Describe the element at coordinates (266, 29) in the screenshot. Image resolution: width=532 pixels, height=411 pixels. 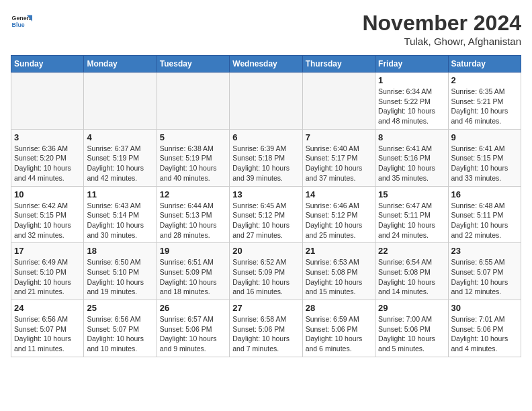
I see `page-header: General Blue November 2024 Tulak, Ghowr,…` at that location.